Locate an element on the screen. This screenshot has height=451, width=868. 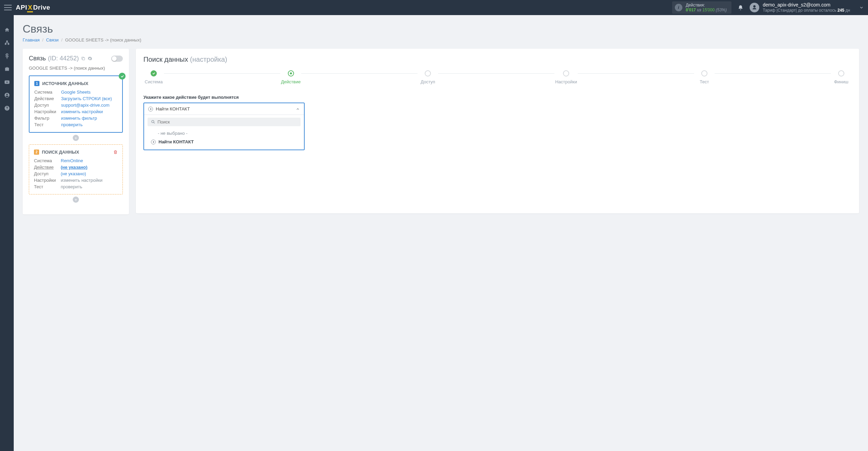
dollar-icon is located at coordinates (7, 56).